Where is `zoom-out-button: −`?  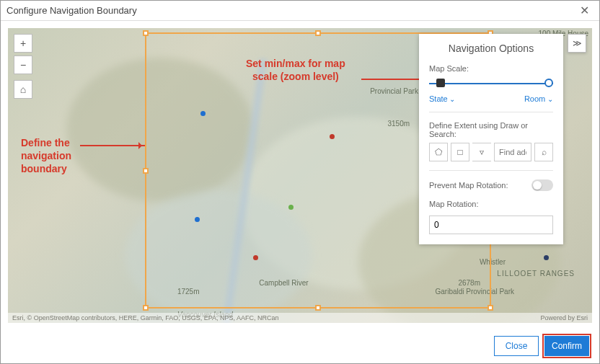 zoom-out-button: − is located at coordinates (23, 65).